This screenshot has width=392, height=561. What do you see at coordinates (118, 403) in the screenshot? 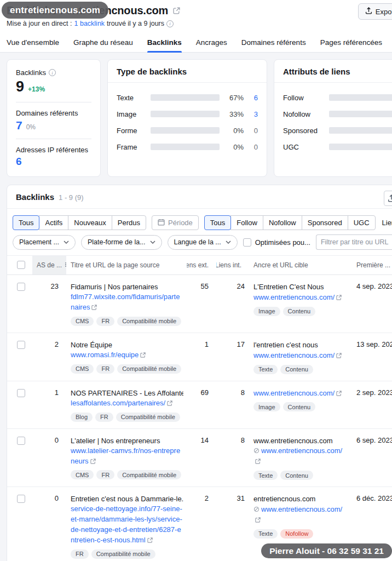
I see `source-url-link: lesaffolantes.com/partenaires/` at bounding box center [118, 403].